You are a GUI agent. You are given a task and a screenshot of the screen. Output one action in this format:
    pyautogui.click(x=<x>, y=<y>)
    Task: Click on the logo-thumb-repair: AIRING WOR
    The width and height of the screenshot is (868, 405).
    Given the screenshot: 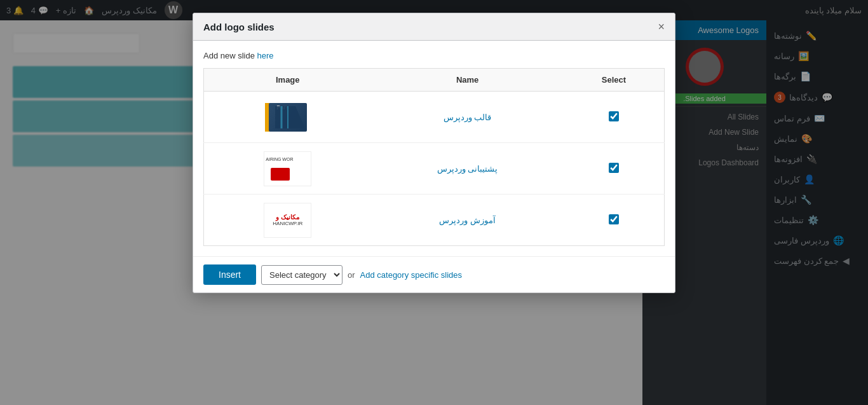 What is the action you would take?
    pyautogui.click(x=288, y=168)
    